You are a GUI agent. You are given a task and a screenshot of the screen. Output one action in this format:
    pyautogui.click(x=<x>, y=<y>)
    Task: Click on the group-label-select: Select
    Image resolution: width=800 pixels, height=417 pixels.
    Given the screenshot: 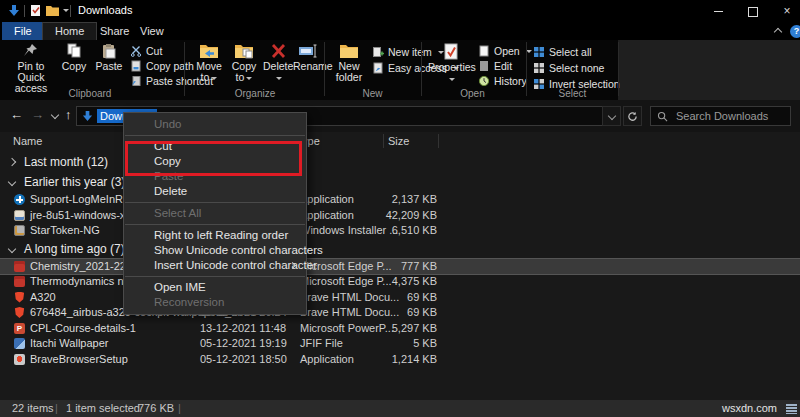 What is the action you would take?
    pyautogui.click(x=572, y=94)
    